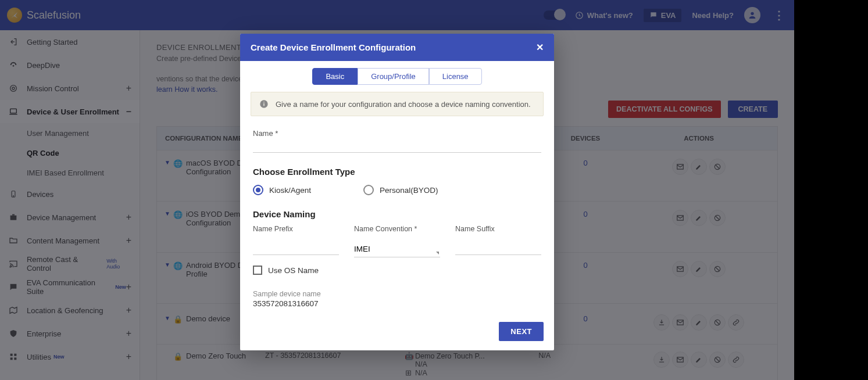 Image resolution: width=868 pixels, height=380 pixels. What do you see at coordinates (397, 303) in the screenshot?
I see `sample-name-value: 353572081316607` at bounding box center [397, 303].